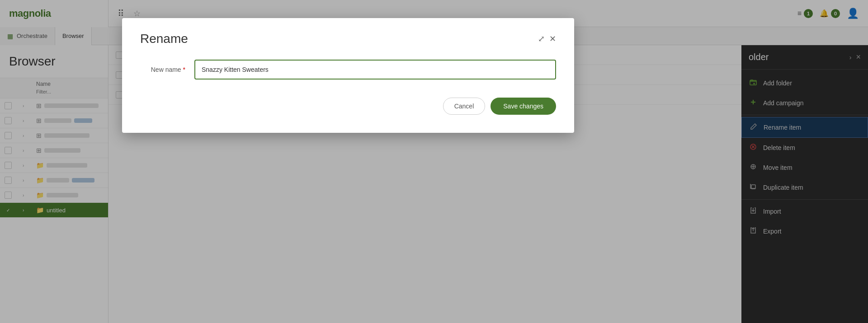  Describe the element at coordinates (375, 70) in the screenshot. I see `new-name-input` at that location.